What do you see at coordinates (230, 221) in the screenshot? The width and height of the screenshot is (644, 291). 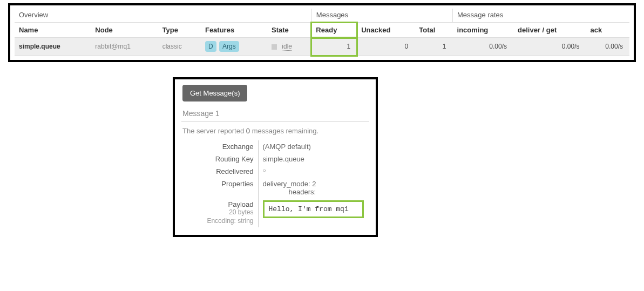 I see `payload-encoding: Encoding: string` at bounding box center [230, 221].